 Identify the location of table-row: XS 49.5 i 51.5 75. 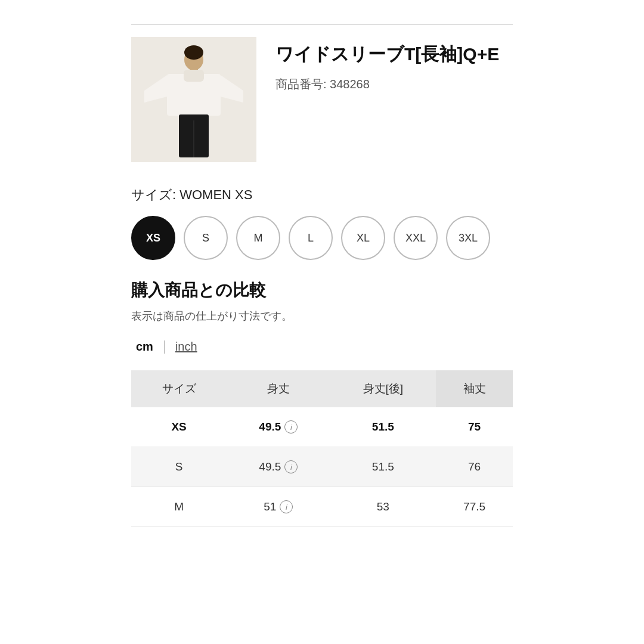
(322, 427).